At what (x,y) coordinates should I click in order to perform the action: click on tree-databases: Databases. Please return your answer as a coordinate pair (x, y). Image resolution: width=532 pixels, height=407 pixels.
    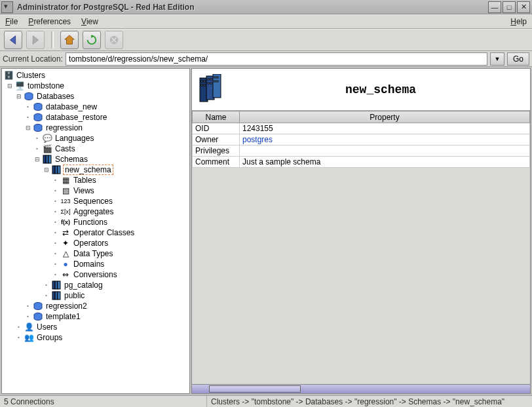
    Looking at the image, I should click on (96, 96).